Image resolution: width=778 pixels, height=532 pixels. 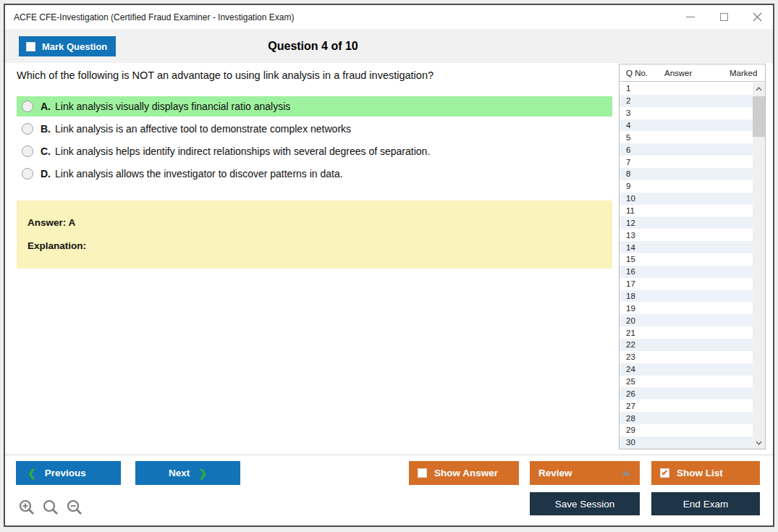 What do you see at coordinates (314, 141) in the screenshot?
I see `options-list: A. Link analysis visually displays finan…` at bounding box center [314, 141].